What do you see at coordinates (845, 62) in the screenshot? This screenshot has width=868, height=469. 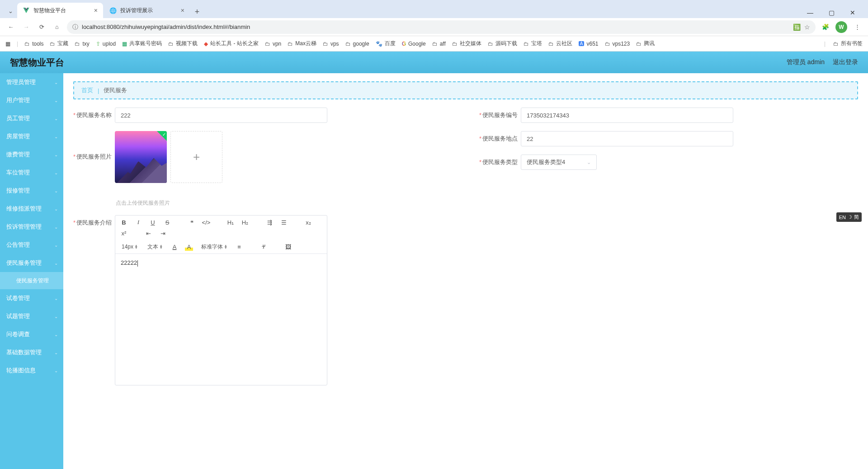 I see `logout-link: 退出登录` at bounding box center [845, 62].